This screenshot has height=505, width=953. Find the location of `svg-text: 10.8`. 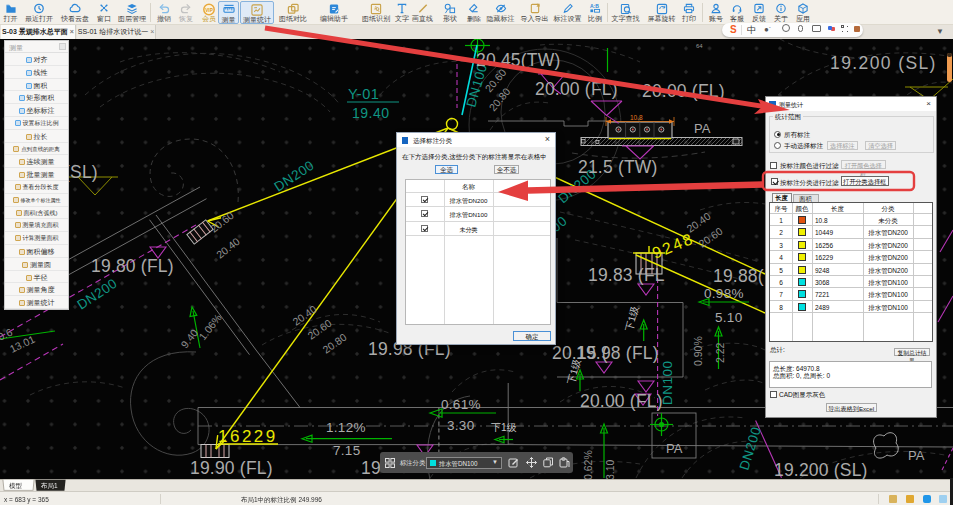

svg-text: 10.8 is located at coordinates (636, 118).